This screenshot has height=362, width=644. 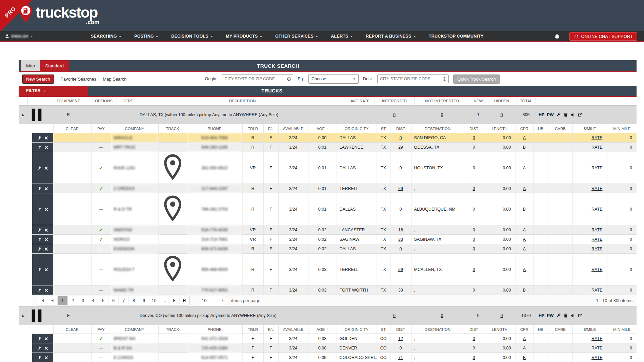 I want to click on pager-page-8: 8, so click(x=134, y=301).